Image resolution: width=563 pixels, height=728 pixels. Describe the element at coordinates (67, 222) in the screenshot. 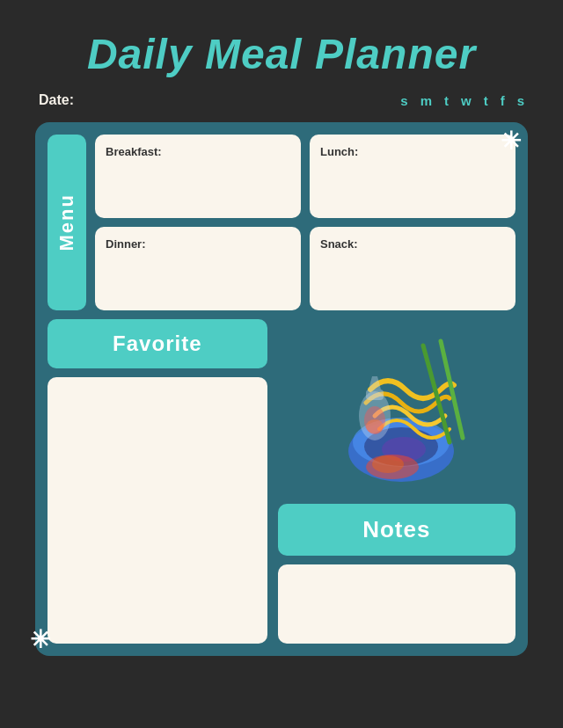

I see `menu-label: Menu` at that location.